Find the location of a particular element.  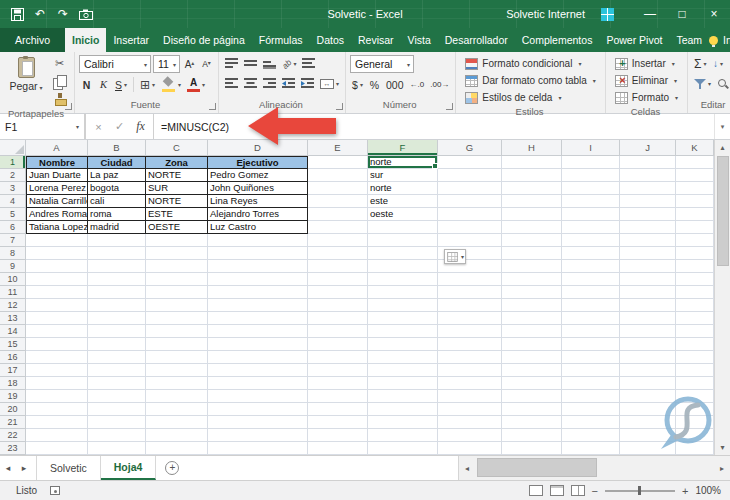

cell-E20 is located at coordinates (338, 410).